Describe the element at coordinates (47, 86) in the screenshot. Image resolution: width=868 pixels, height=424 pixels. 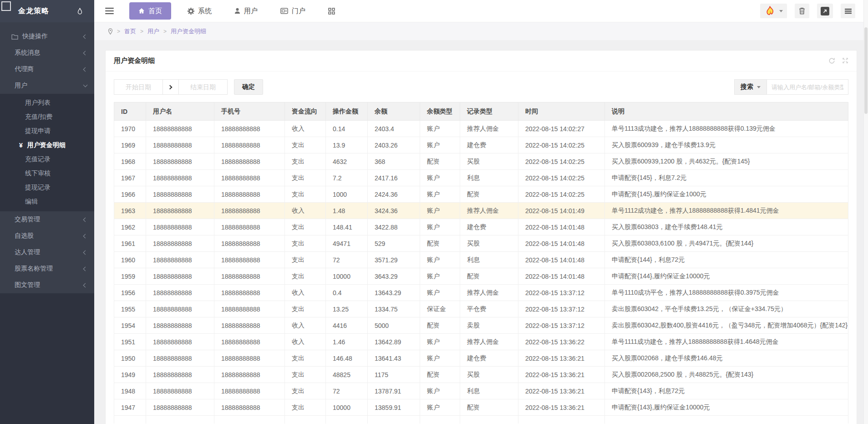
I see `sidebar-item-users: 用户` at that location.